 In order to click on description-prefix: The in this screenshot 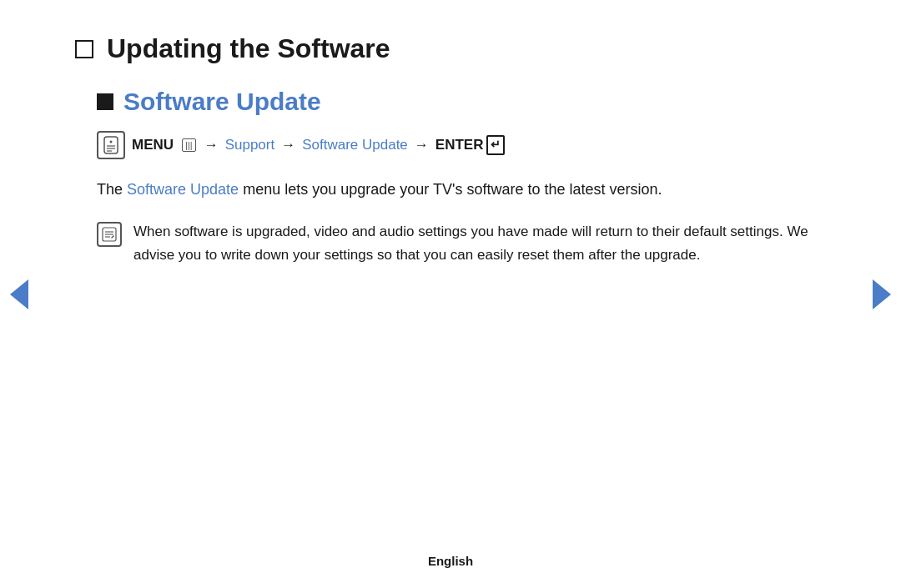, I will do `click(110, 189)`.